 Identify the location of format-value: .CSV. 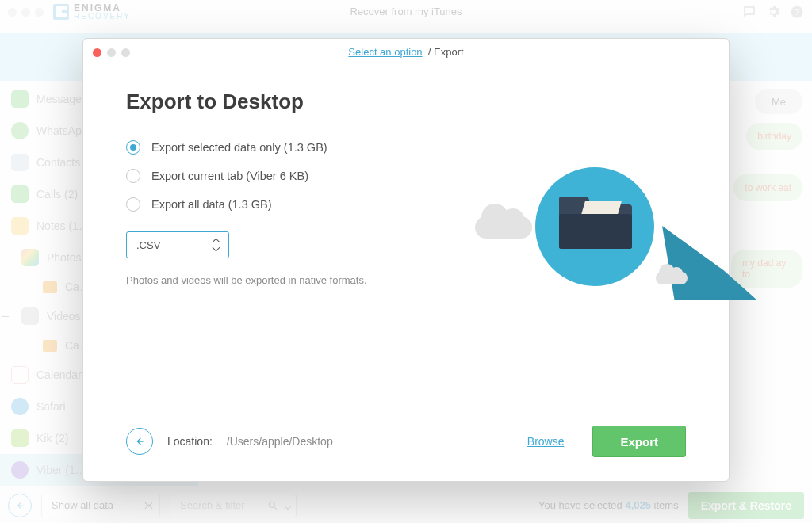
(148, 246).